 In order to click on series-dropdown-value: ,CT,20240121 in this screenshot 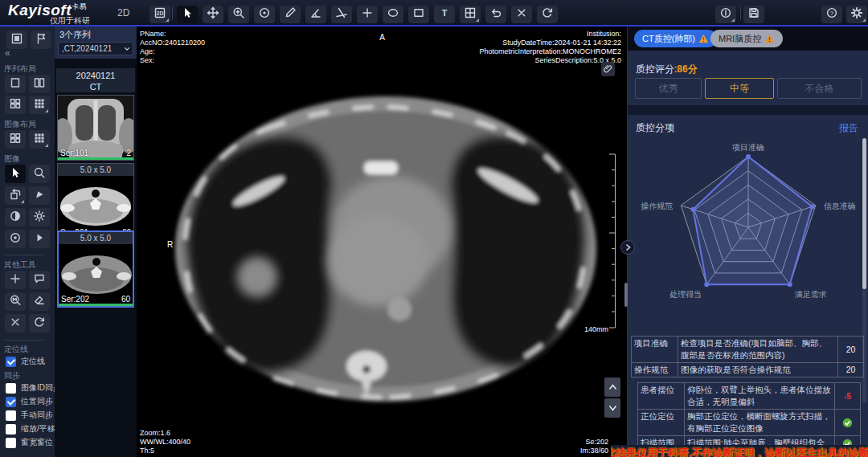, I will do `click(87, 48)`.